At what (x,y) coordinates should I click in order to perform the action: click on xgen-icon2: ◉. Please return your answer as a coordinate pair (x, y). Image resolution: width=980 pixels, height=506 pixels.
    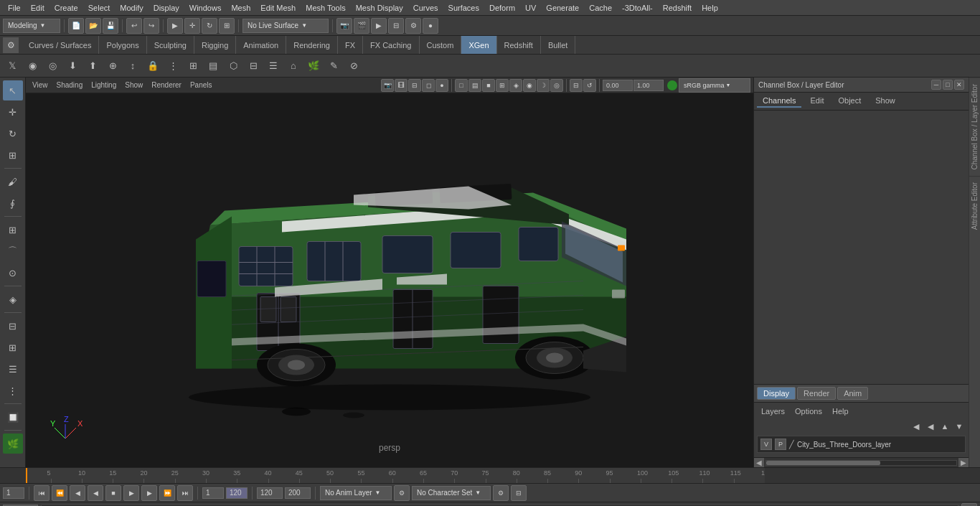
    Looking at the image, I should click on (32, 66).